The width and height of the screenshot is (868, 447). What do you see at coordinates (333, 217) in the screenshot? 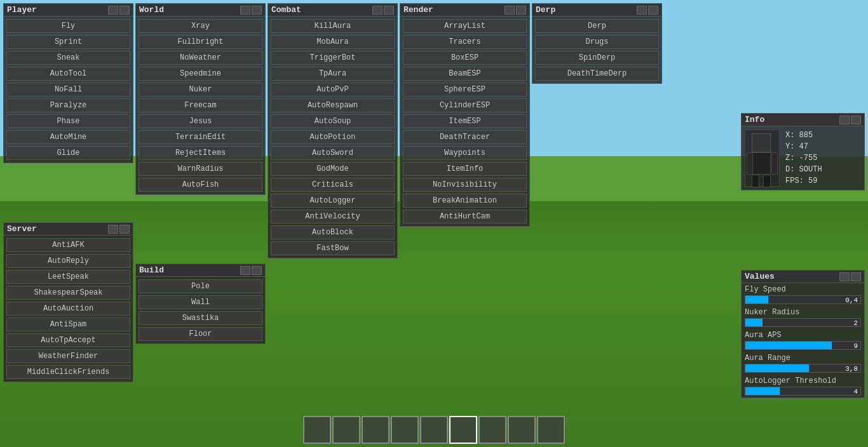
I see `mod-button-antivelocity: AntiVelocity` at bounding box center [333, 217].